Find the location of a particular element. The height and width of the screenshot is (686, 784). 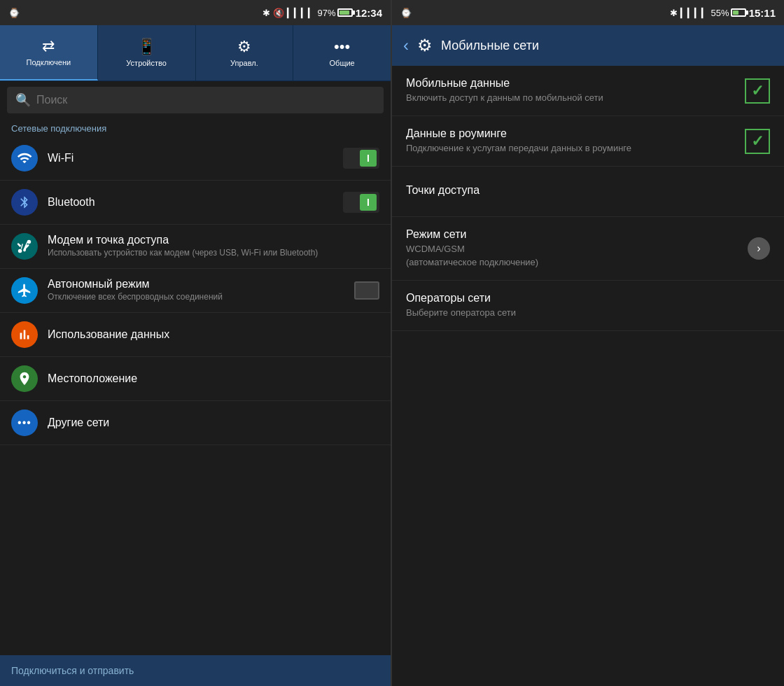

tab-device: 📱 Устройство is located at coordinates (147, 53).